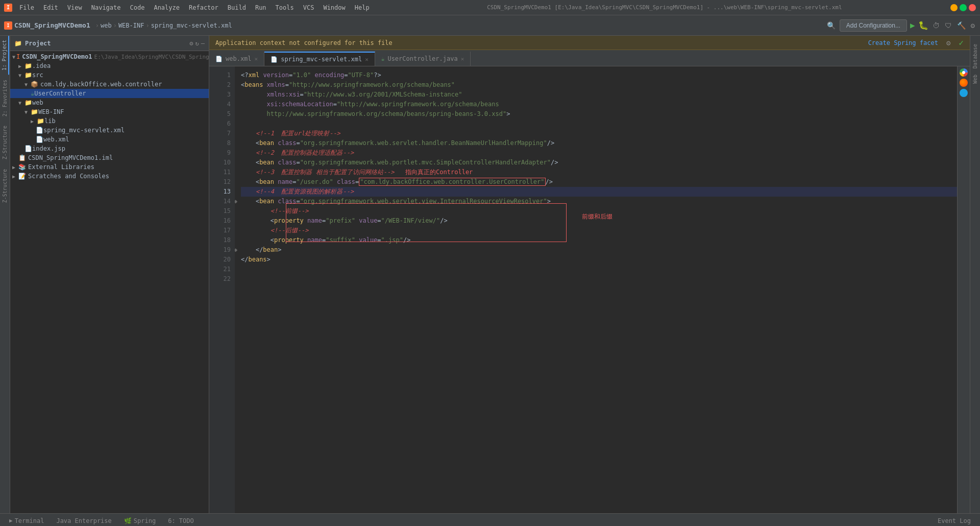 The height and width of the screenshot is (526, 980). What do you see at coordinates (109, 93) in the screenshot?
I see `tree-usercontroller: ☕ UserController` at bounding box center [109, 93].